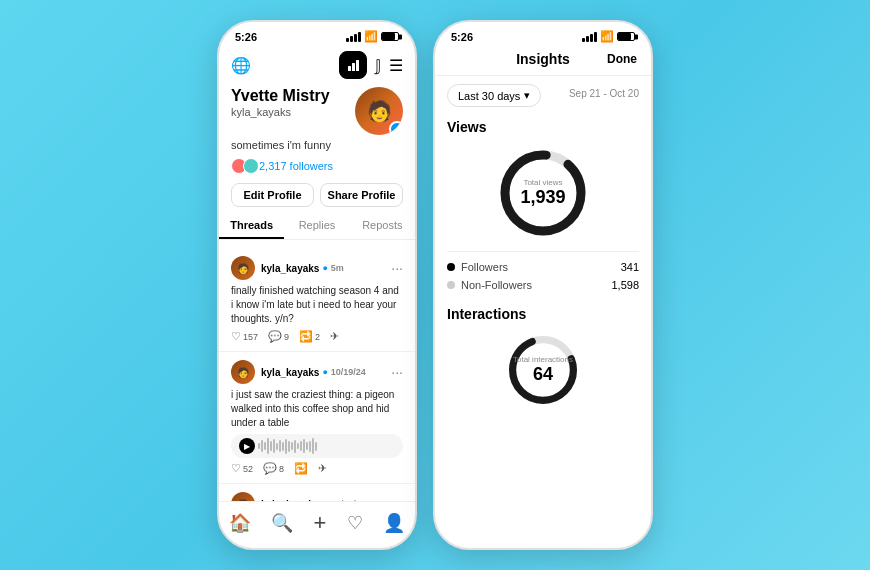 The height and width of the screenshot is (570, 870). I want to click on posts-feed: 🧑 kyla_kayaks ● 5m ··· finally finished …, so click(317, 374).